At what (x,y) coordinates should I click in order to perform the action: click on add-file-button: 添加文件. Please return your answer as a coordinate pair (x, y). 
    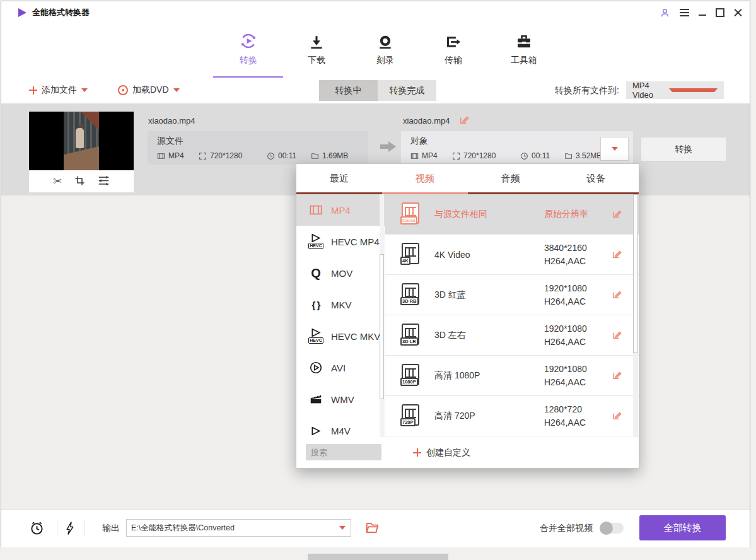
    Looking at the image, I should click on (58, 90).